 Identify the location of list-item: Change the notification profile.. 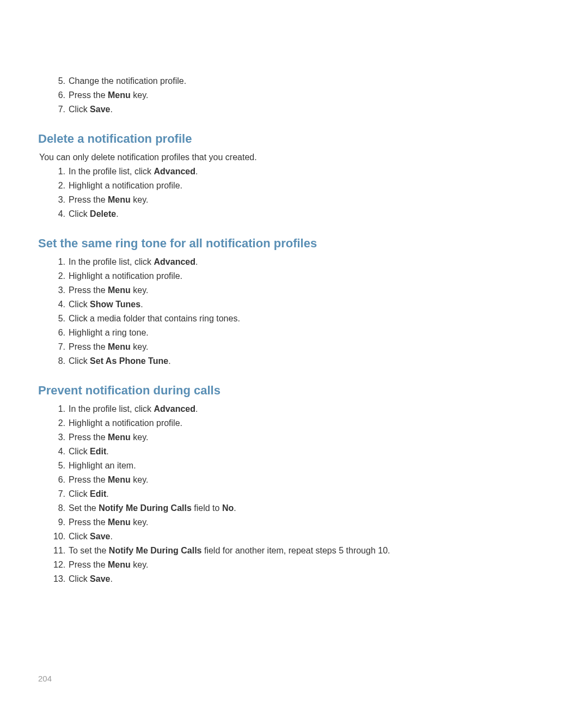
(302, 81).